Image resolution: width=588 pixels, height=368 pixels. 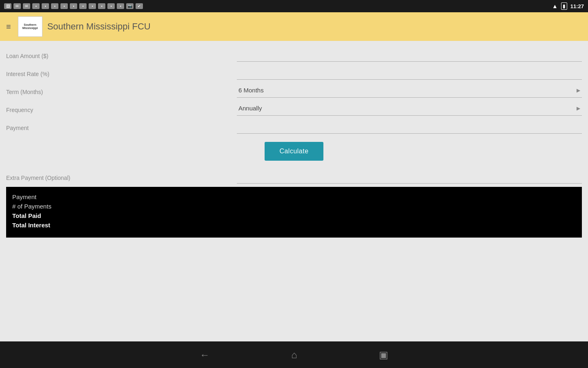 I want to click on icon-check: ✔, so click(x=139, y=6).